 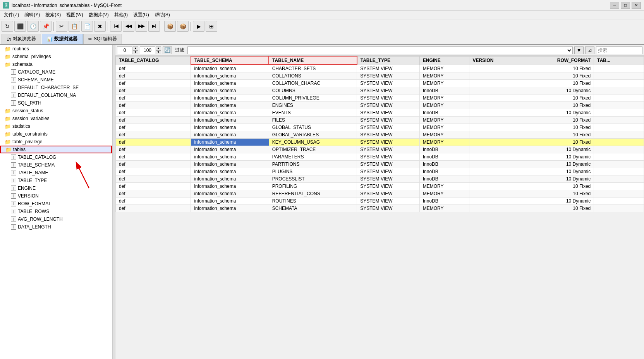 I want to click on menu-database: 数据库(V), so click(x=99, y=15).